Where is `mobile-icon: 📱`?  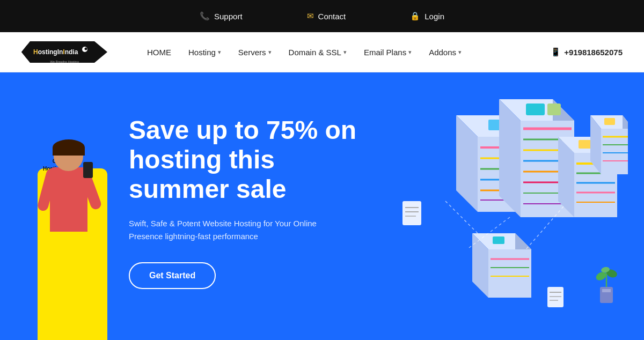 mobile-icon: 📱 is located at coordinates (556, 52).